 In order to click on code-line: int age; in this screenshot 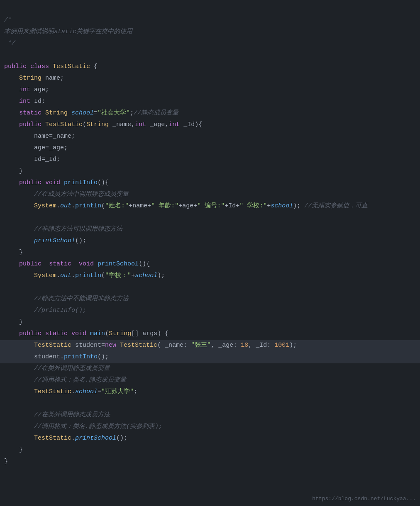, I will do `click(210, 90)`.